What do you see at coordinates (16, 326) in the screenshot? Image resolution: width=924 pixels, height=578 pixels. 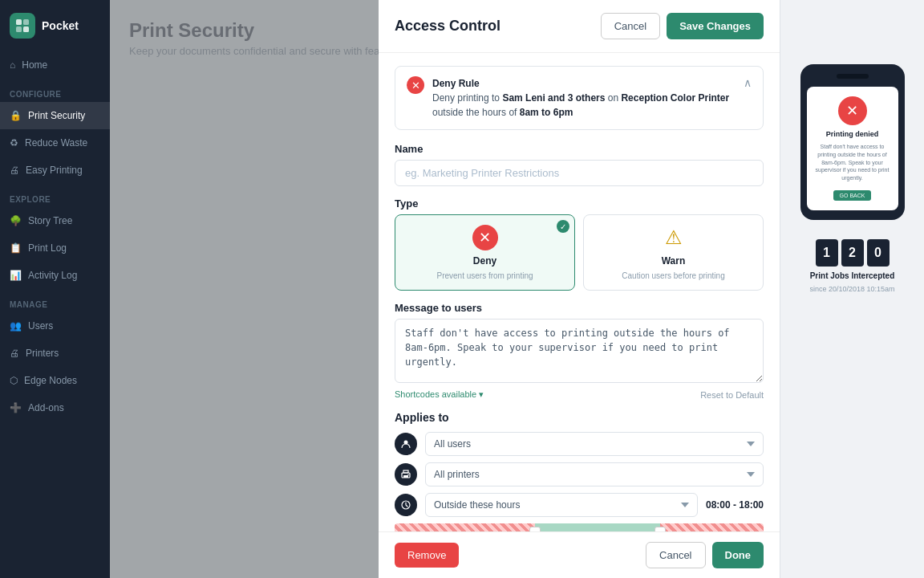 I see `users-icon: 👥` at bounding box center [16, 326].